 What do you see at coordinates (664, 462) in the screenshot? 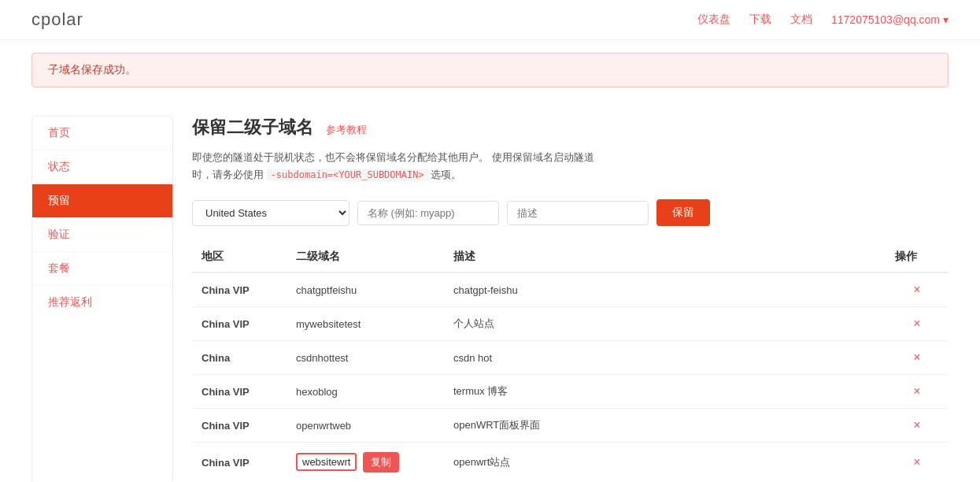
I see `cell-desc: openwrt站点` at bounding box center [664, 462].